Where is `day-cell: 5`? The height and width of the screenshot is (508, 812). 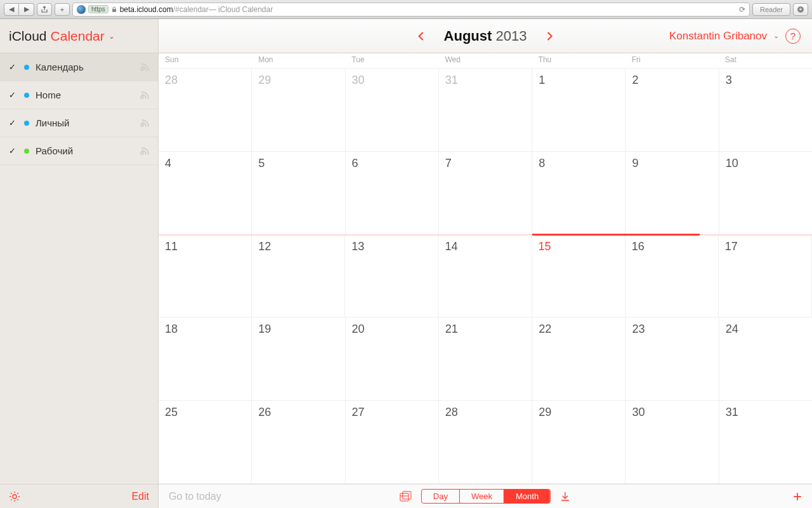 day-cell: 5 is located at coordinates (298, 193).